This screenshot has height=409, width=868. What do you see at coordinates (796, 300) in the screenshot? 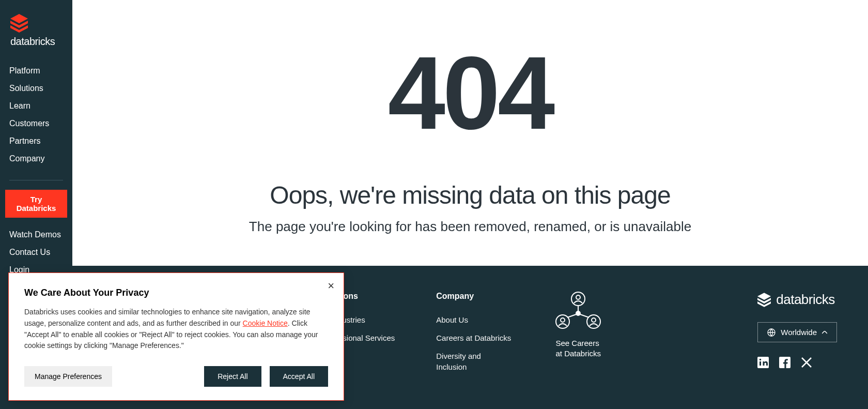
I see `footer-brand: databricks` at bounding box center [796, 300].